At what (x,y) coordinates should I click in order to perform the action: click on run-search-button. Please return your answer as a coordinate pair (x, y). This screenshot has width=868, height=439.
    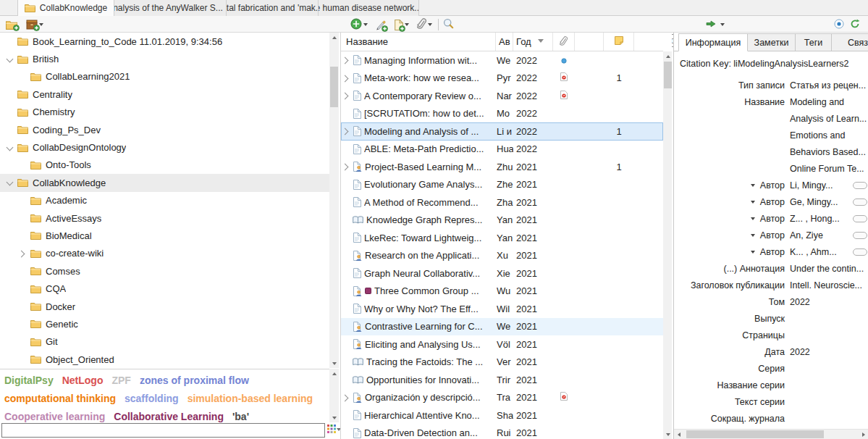
    Looking at the image, I should click on (715, 25).